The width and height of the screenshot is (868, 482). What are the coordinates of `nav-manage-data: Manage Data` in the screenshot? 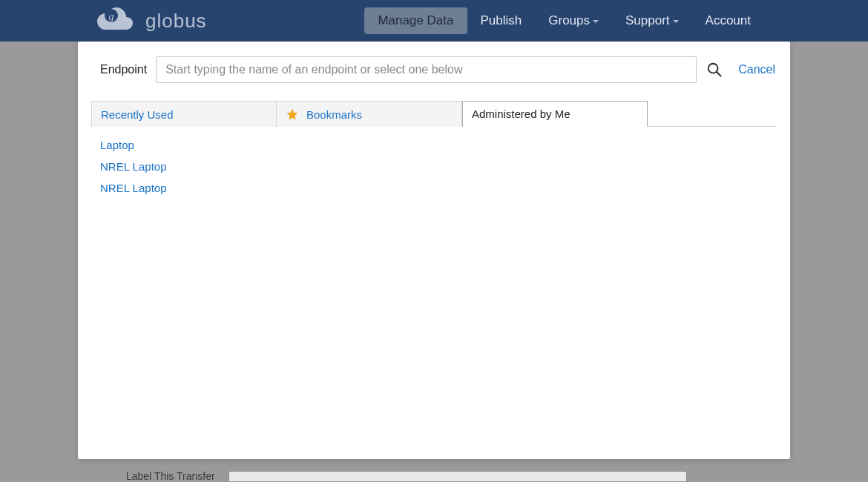 It's located at (415, 21).